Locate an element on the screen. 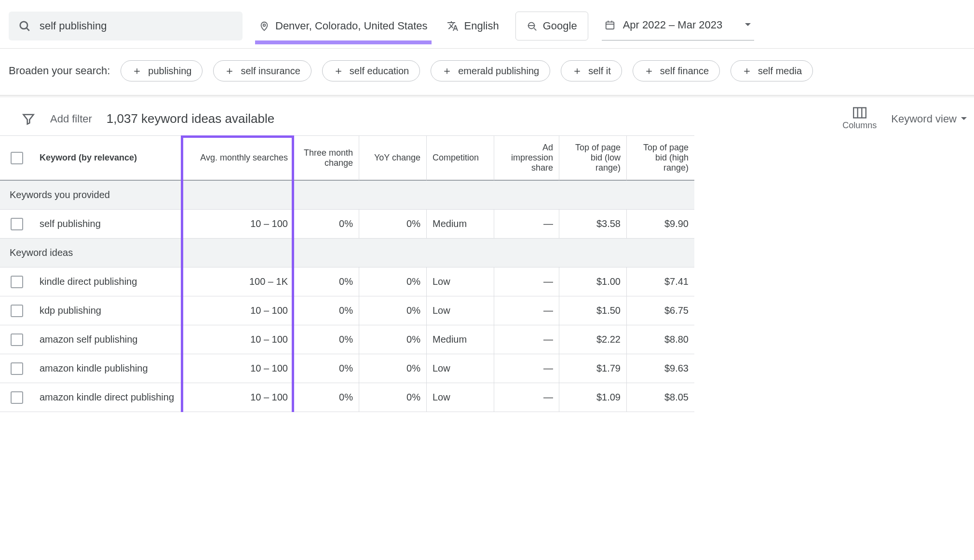  broaden-search-row: Broaden your search: ＋publishing＋self in… is located at coordinates (487, 71).